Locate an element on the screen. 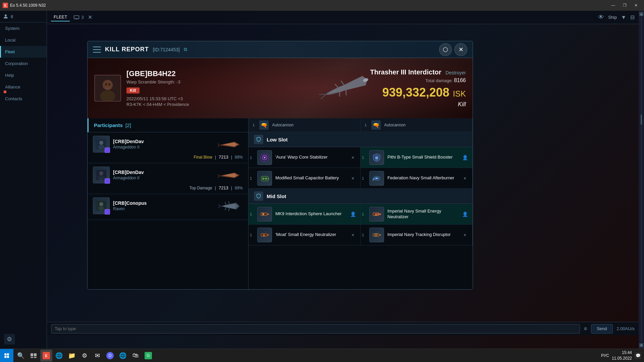 The image size is (644, 362). scroll-up-btn: ▲ is located at coordinates (641, 14).